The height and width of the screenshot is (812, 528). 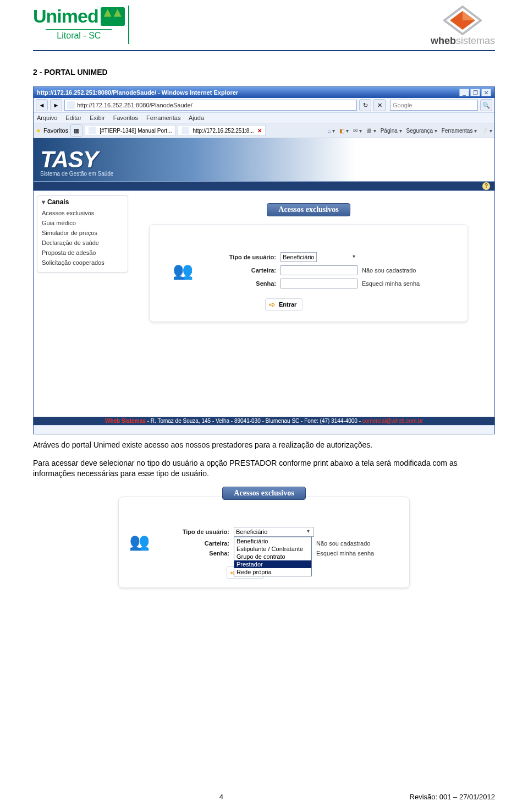 I want to click on url-text: http://172.16.252.251:8080/PlanodeSaude/, so click(x=135, y=105).